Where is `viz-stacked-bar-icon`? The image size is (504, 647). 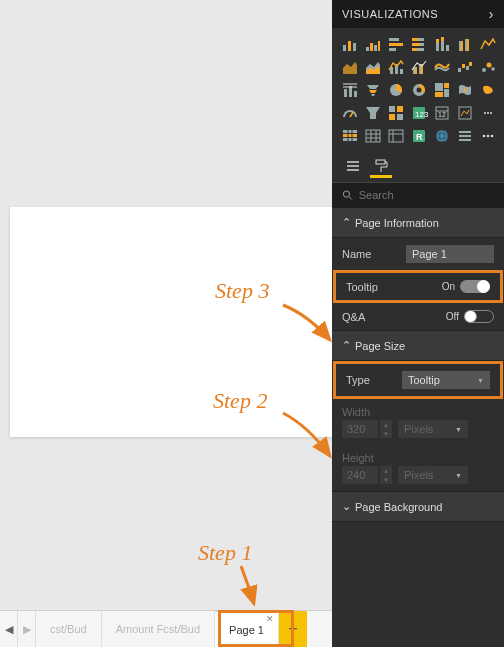
viz-stacked-bar-icon is located at coordinates (373, 44).